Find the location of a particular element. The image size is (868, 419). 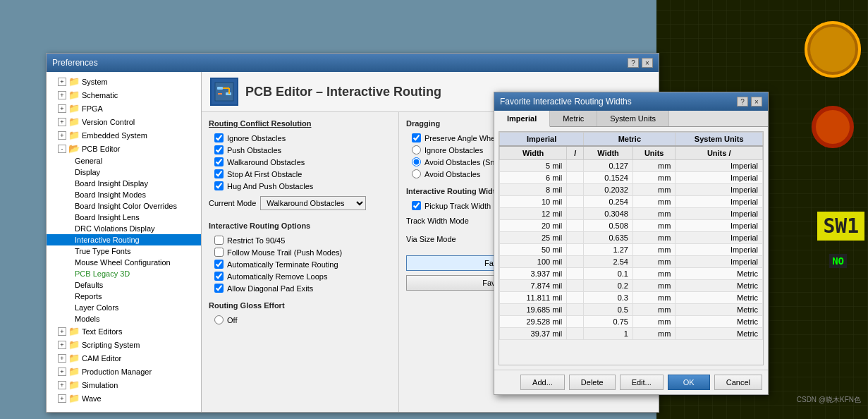

sidebar-item-board-insight-display: Board Insight Display is located at coordinates (124, 183).